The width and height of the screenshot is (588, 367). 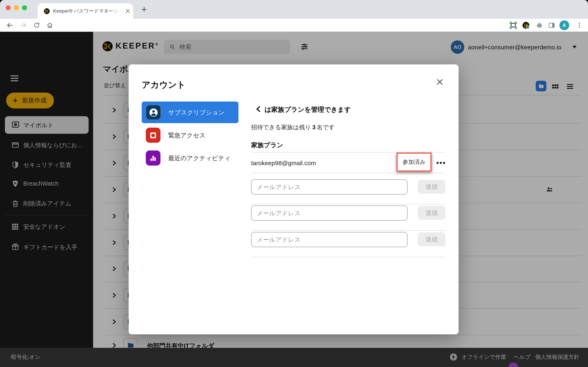 What do you see at coordinates (164, 85) in the screenshot?
I see `modal-title: アカウント` at bounding box center [164, 85].